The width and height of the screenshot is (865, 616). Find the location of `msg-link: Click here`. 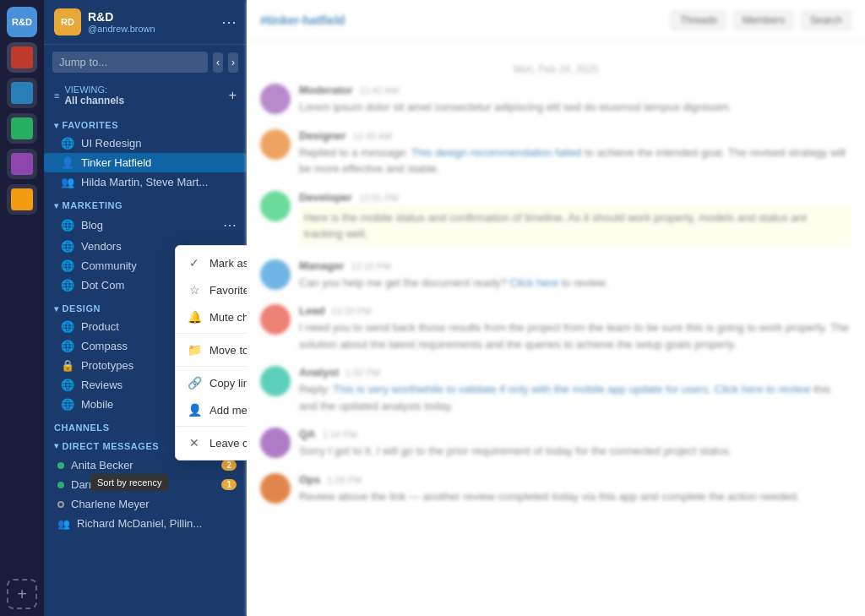

msg-link: Click here is located at coordinates (534, 282).